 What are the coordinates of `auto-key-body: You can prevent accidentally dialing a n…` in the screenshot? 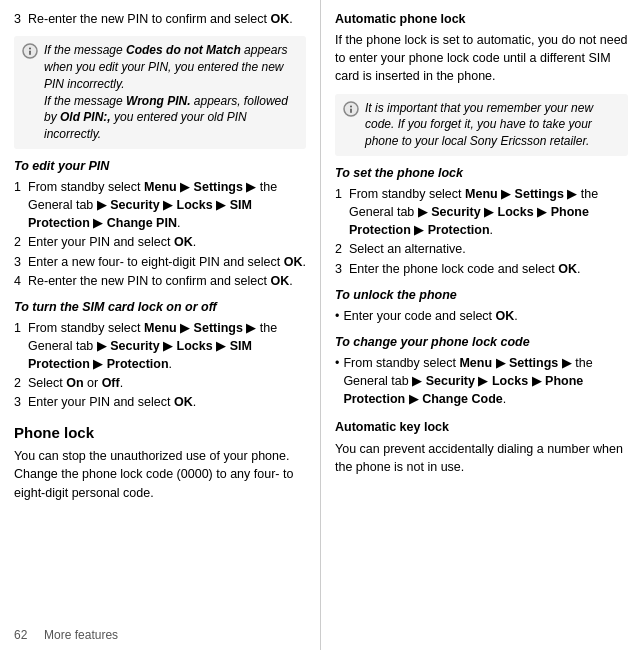 It's located at (482, 458).